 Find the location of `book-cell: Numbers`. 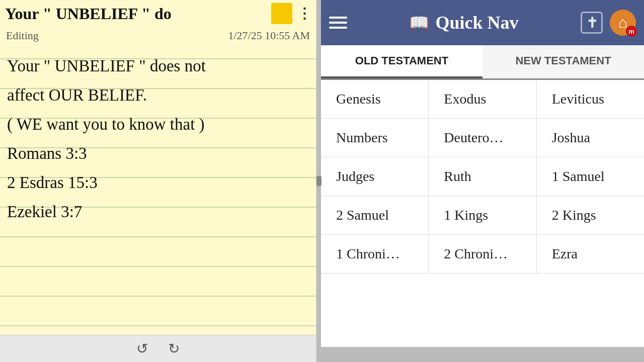

book-cell: Numbers is located at coordinates (375, 138).